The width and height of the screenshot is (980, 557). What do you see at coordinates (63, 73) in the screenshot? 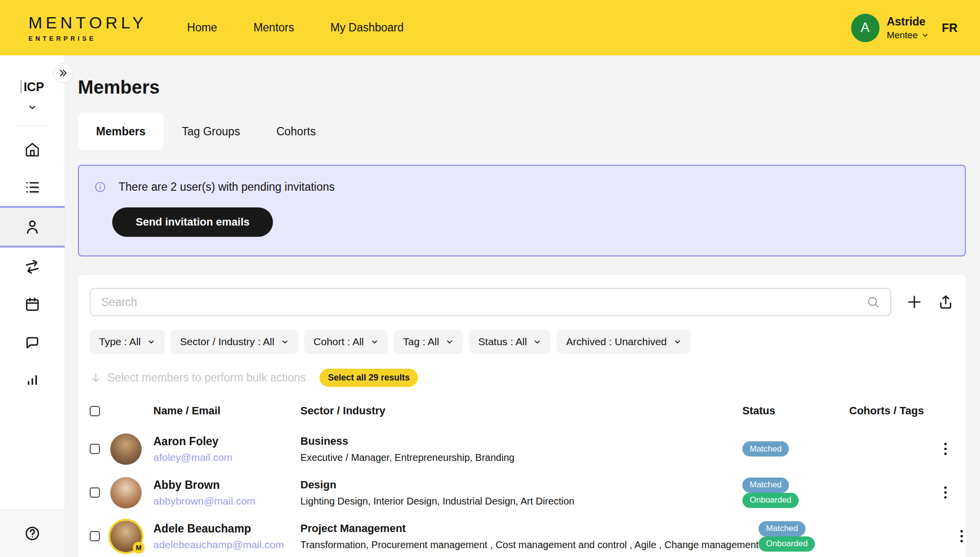
I see `chevrons-right-icon` at bounding box center [63, 73].